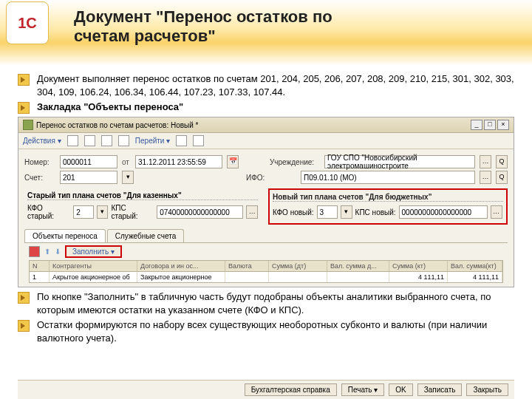 This screenshot has height=399, width=532. I want to click on new-plan-box: Новый тип плана счетов "Для бюджетных" К…, so click(388, 207).